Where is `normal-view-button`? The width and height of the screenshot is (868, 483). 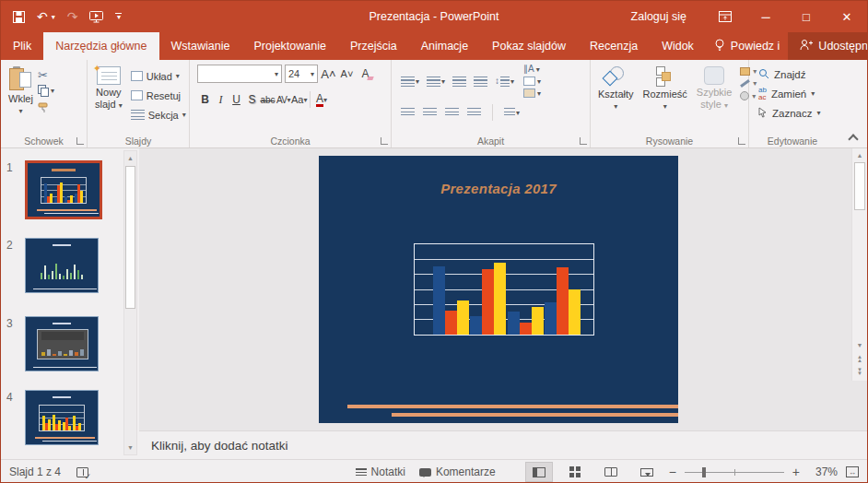 normal-view-button is located at coordinates (539, 472).